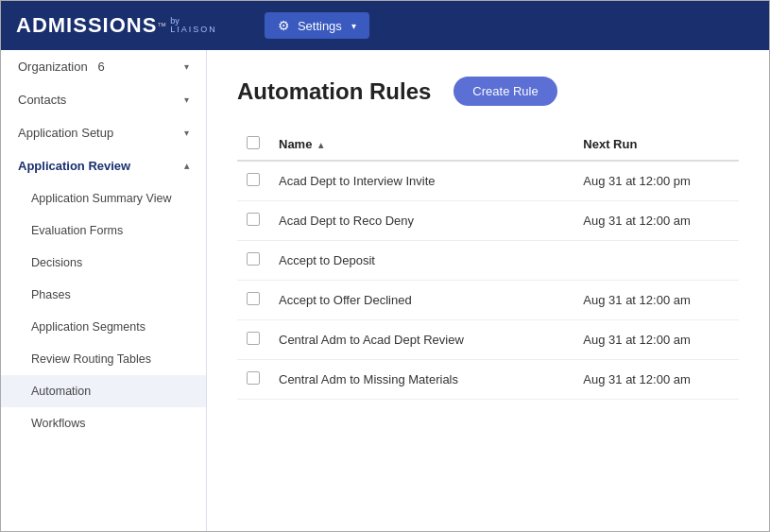 The width and height of the screenshot is (770, 532). What do you see at coordinates (317, 26) in the screenshot?
I see `settings-button: ⚙ Settings ▾` at bounding box center [317, 26].